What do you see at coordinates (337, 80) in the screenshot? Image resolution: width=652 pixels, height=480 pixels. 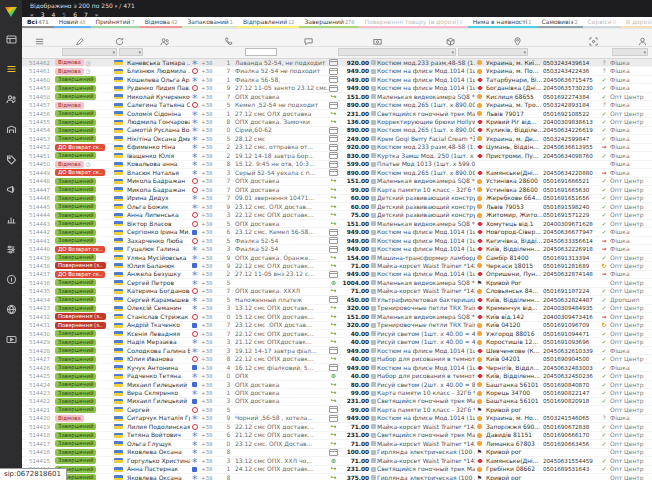 I see `order-row: 514460ЗавершенийКошелева Ольга Ар...∗+38…` at bounding box center [337, 80].